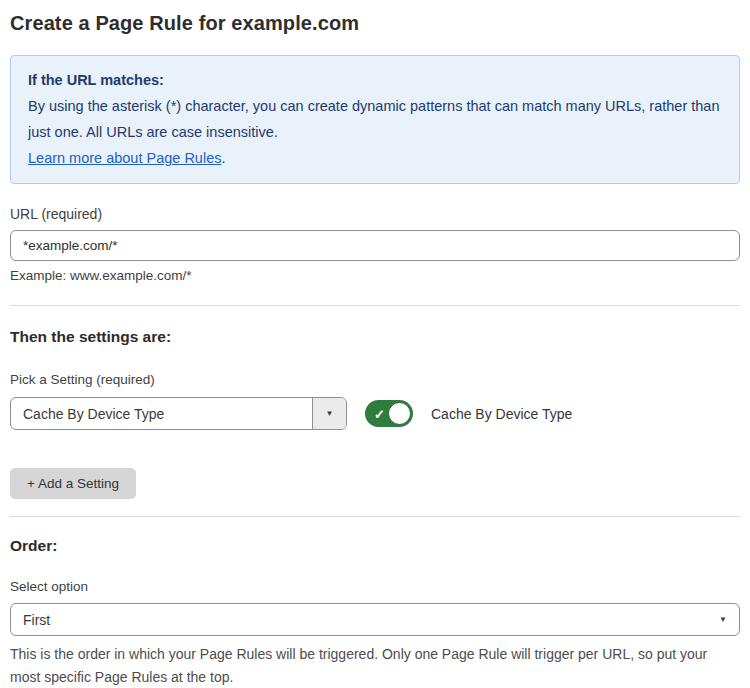 Image resolution: width=750 pixels, height=688 pixels. Describe the element at coordinates (375, 158) in the screenshot. I see `info-box-link-line: Learn more about Page Rules.` at that location.